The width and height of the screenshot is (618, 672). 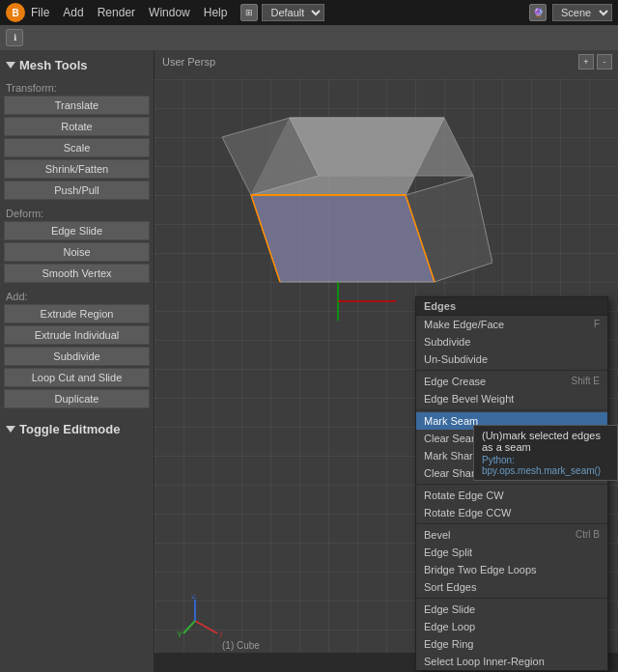 I want to click on top-right-controls: 🔮 Scene, so click(x=571, y=13).